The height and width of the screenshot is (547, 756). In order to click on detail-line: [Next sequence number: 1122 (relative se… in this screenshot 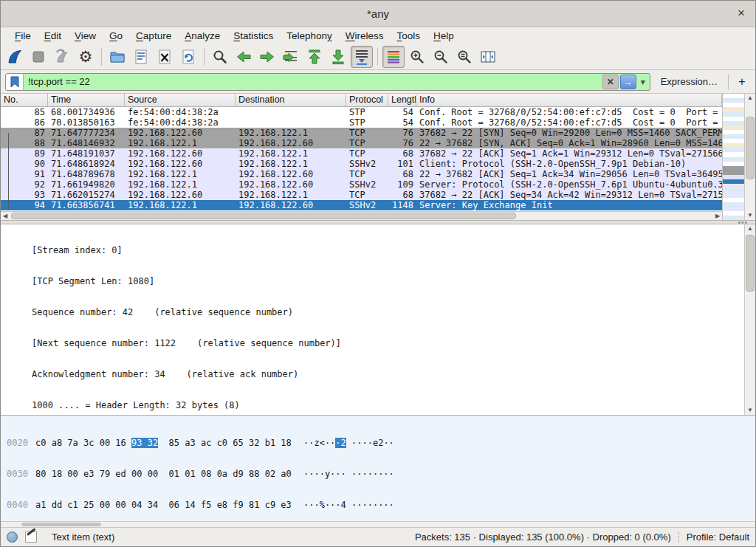, I will do `click(372, 343)`.